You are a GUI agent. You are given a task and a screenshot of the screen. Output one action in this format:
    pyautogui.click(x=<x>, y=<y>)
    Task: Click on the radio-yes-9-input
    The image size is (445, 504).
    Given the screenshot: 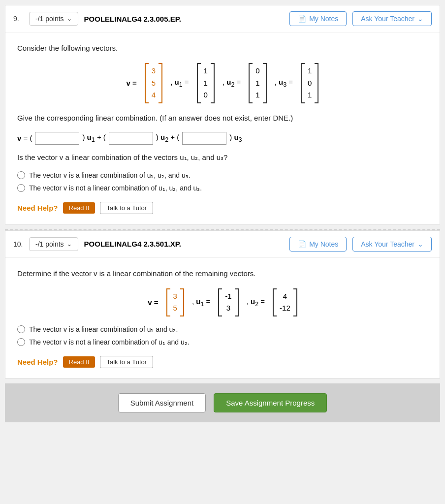 What is the action you would take?
    pyautogui.click(x=21, y=175)
    